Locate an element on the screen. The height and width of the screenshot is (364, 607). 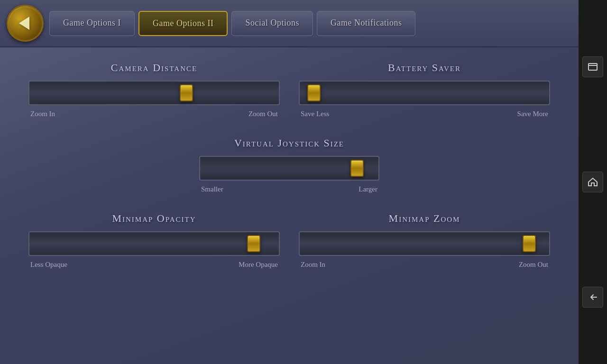
home-button is located at coordinates (593, 182).